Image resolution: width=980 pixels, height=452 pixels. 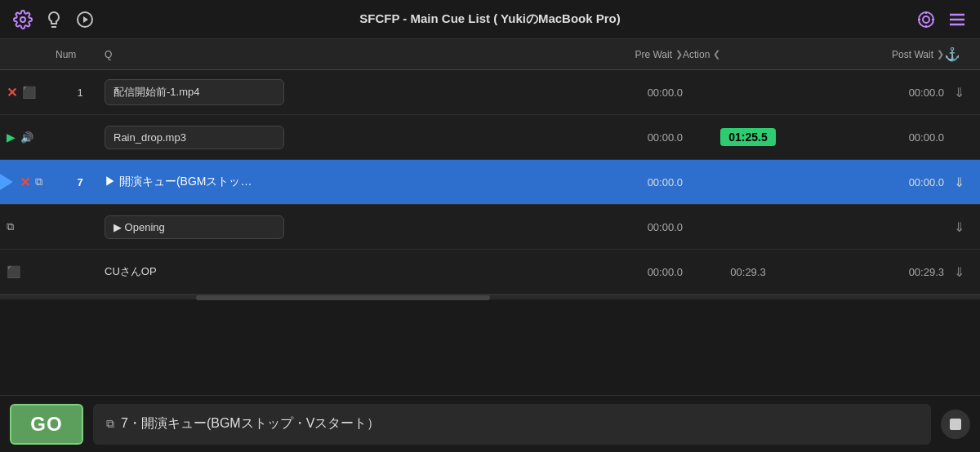 I want to click on table-row: ⬛ CUさんOP 00:00.0 00:29.3 00:29.3 ⇓, so click(x=490, y=273).